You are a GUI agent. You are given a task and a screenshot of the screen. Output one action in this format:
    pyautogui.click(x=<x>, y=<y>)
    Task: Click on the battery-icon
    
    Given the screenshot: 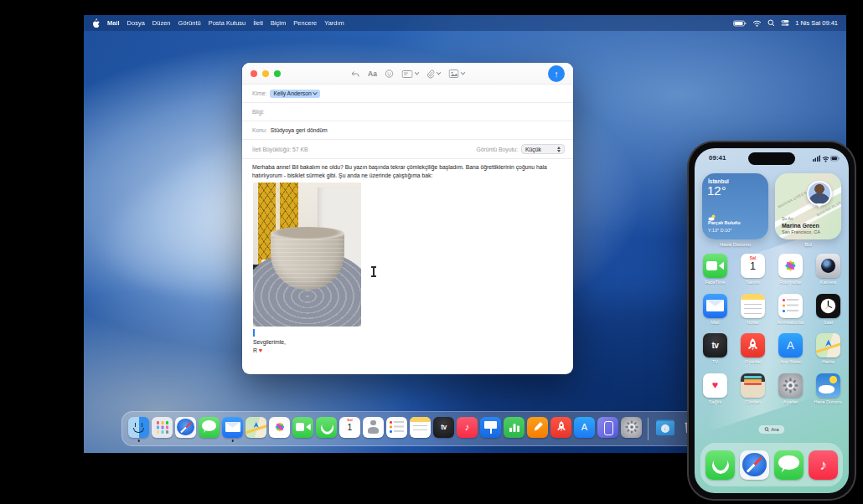 What is the action you would take?
    pyautogui.click(x=740, y=23)
    